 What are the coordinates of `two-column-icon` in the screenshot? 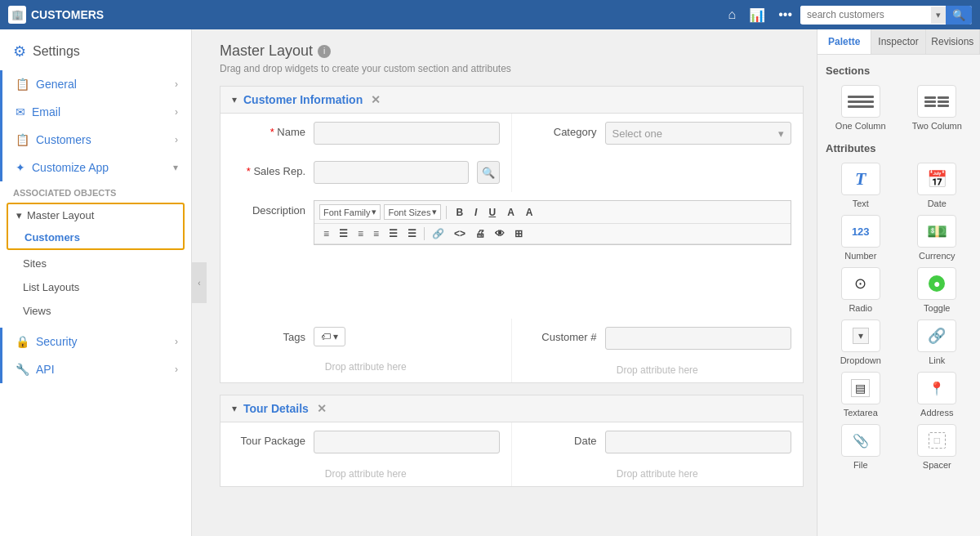 It's located at (937, 101).